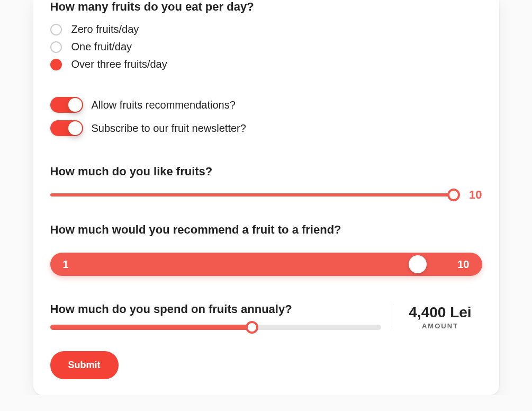  I want to click on divider, so click(392, 316).